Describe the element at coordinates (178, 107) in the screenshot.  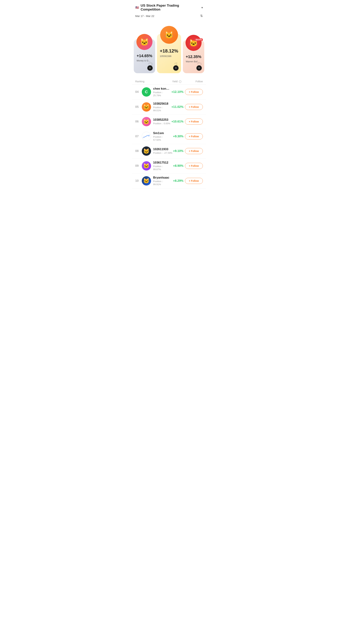
I see `yield-value: +11.02%` at that location.